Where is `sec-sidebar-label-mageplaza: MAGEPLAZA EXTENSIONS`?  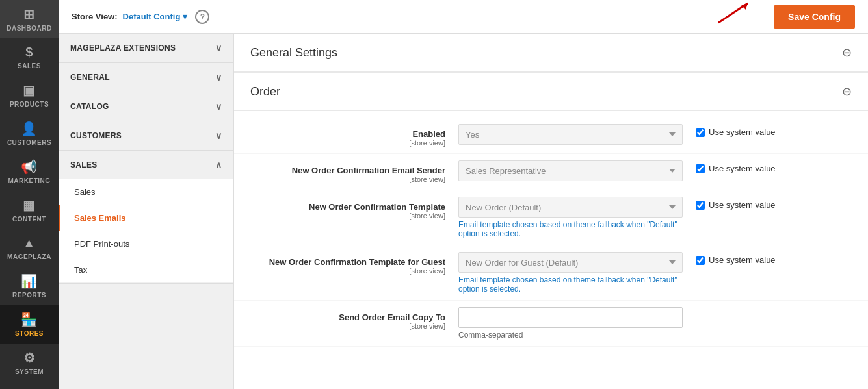
sec-sidebar-label-mageplaza: MAGEPLAZA EXTENSIONS is located at coordinates (123, 48).